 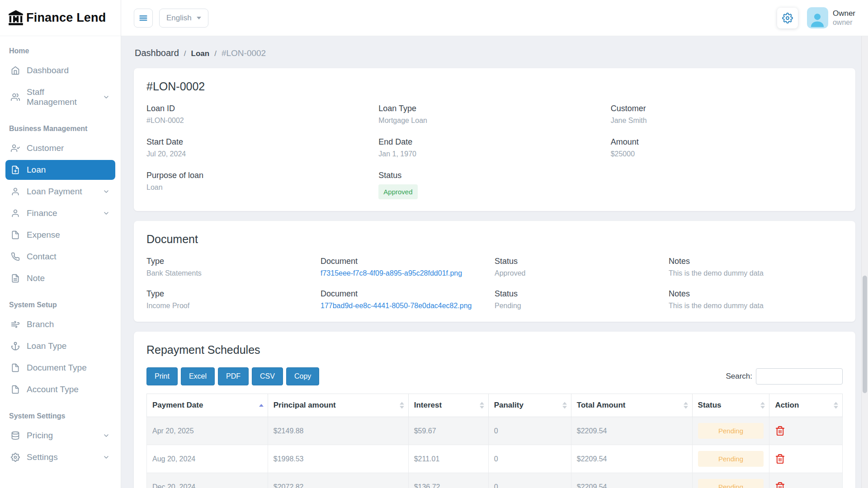 What do you see at coordinates (15, 346) in the screenshot?
I see `anchor-icon` at bounding box center [15, 346].